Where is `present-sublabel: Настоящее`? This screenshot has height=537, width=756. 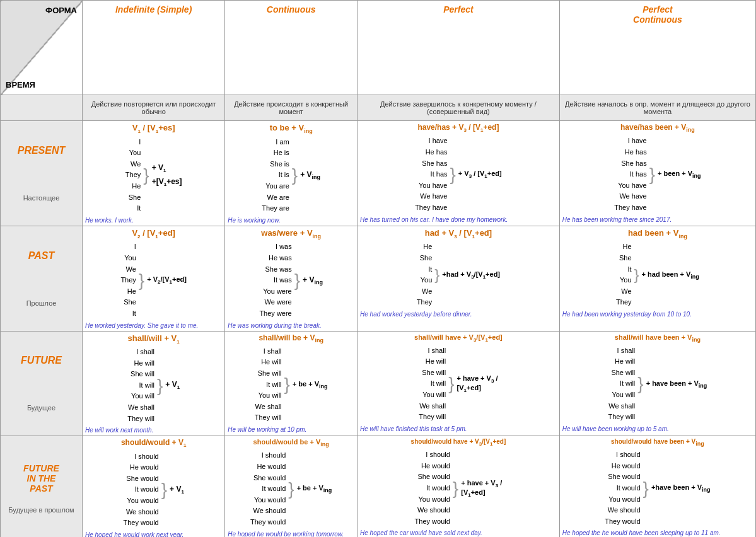
present-sublabel: Настоящее is located at coordinates (42, 198).